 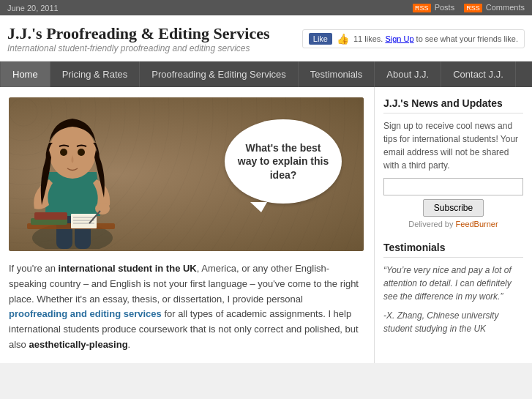 I want to click on facebook-signup-link: Sign Up, so click(x=400, y=39).